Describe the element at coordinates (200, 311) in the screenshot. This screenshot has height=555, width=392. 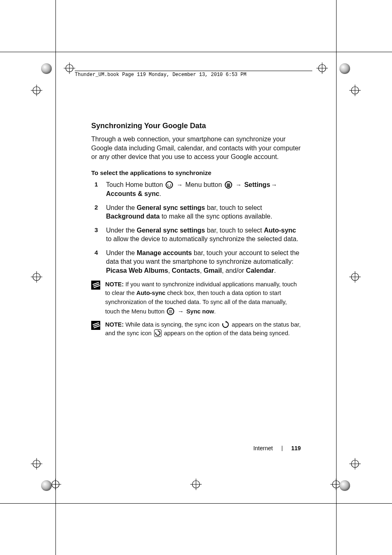
I see `note-text-bold: Sync now` at that location.